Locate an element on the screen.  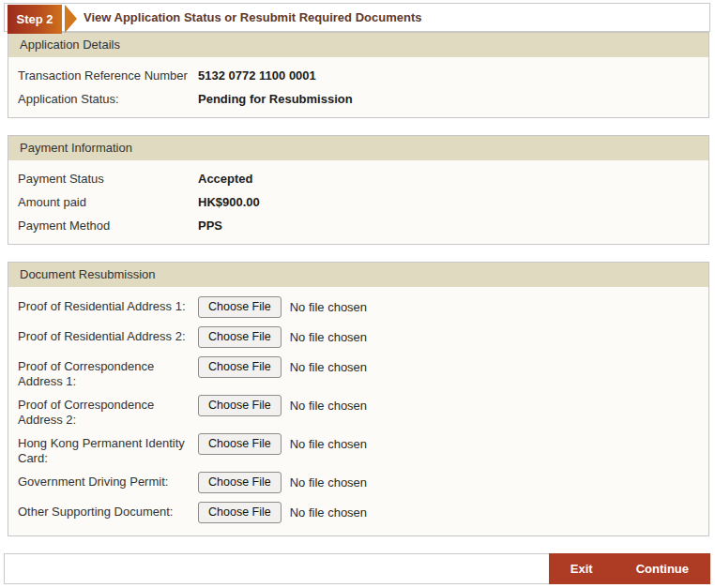
info-label: Application Status: is located at coordinates (108, 99).